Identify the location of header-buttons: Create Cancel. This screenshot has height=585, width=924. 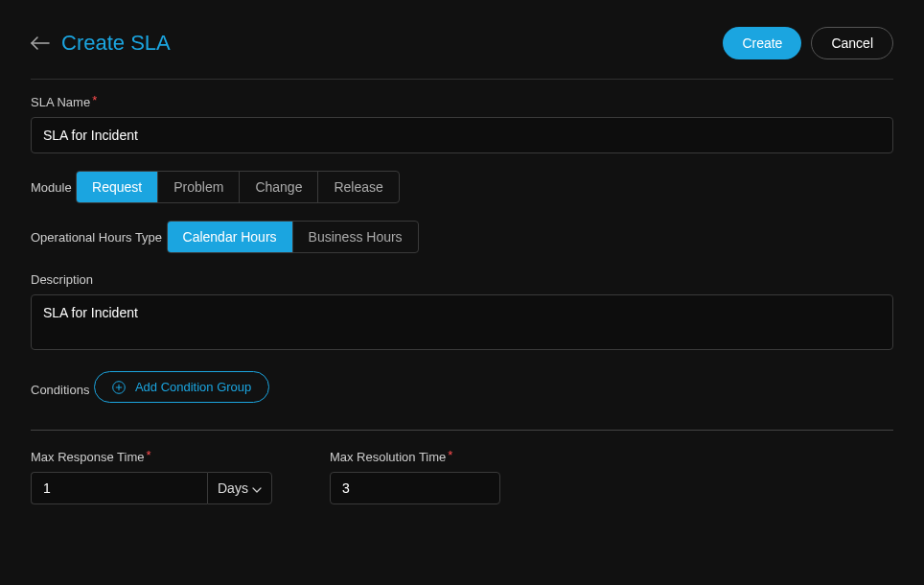
(808, 43).